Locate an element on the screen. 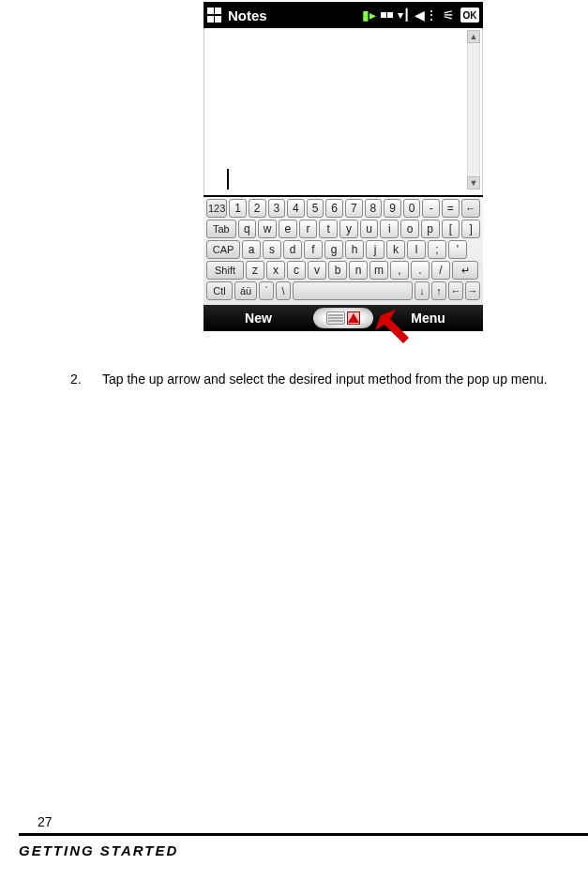  key-v: v is located at coordinates (317, 270).